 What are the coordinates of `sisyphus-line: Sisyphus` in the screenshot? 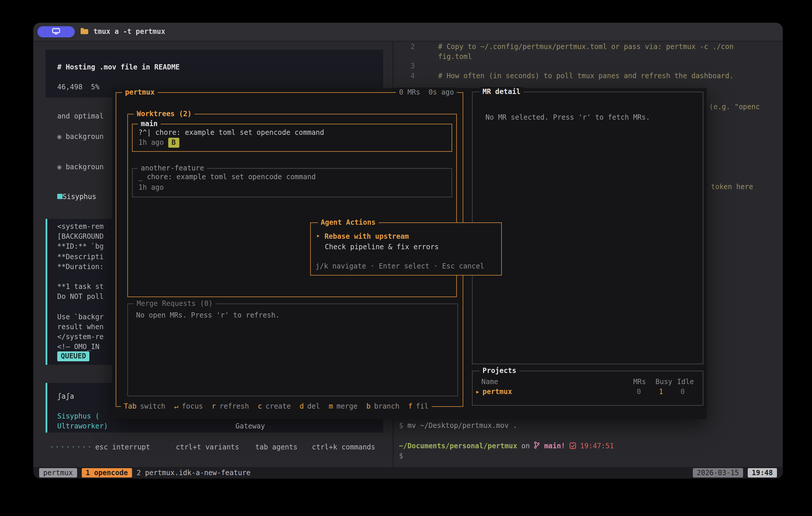 It's located at (77, 197).